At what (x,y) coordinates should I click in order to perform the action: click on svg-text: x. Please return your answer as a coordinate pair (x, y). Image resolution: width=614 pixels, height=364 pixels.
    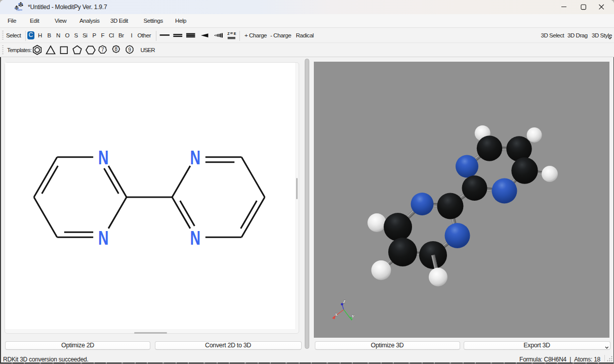
    Looking at the image, I should click on (336, 314).